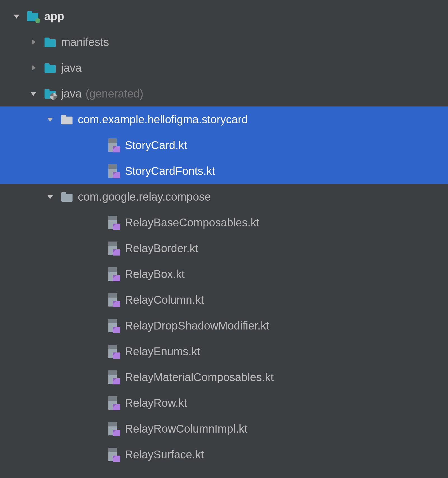  I want to click on module-icon, so click(33, 16).